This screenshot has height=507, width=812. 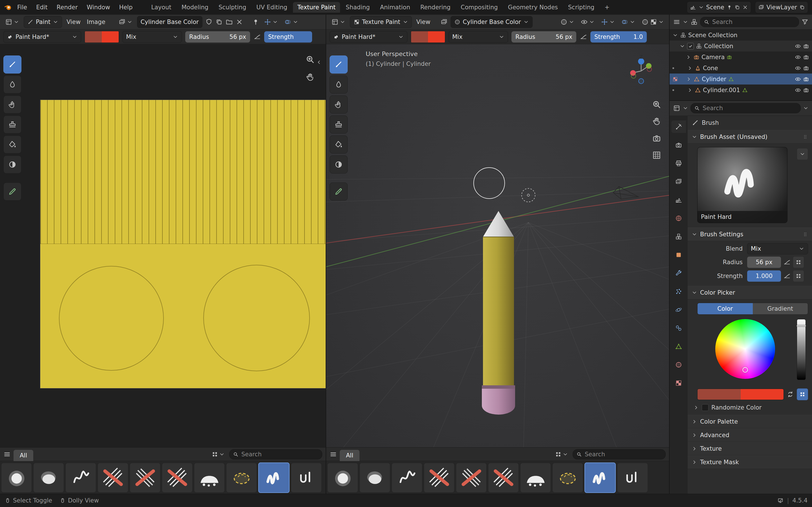 What do you see at coordinates (339, 191) in the screenshot?
I see `annotate-tool` at bounding box center [339, 191].